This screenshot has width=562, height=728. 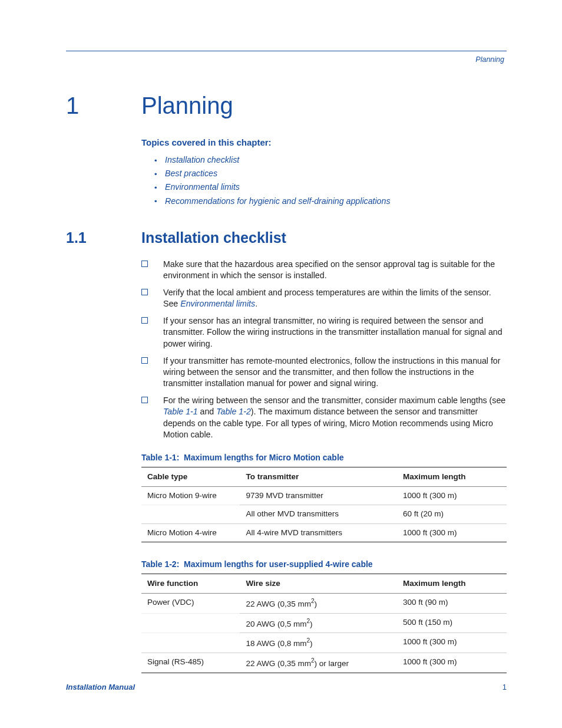 What do you see at coordinates (452, 623) in the screenshot?
I see `cell: 500 ft (150 m)` at bounding box center [452, 623].